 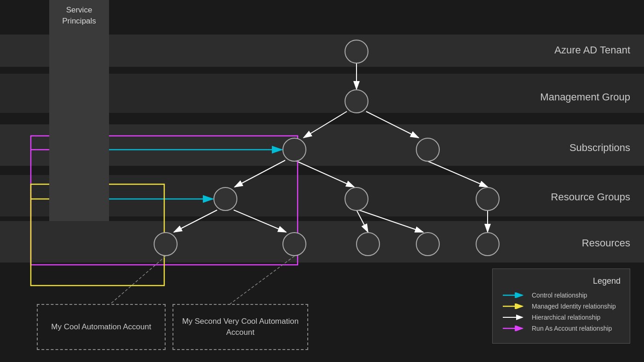 I want to click on band-resources, so click(x=322, y=242).